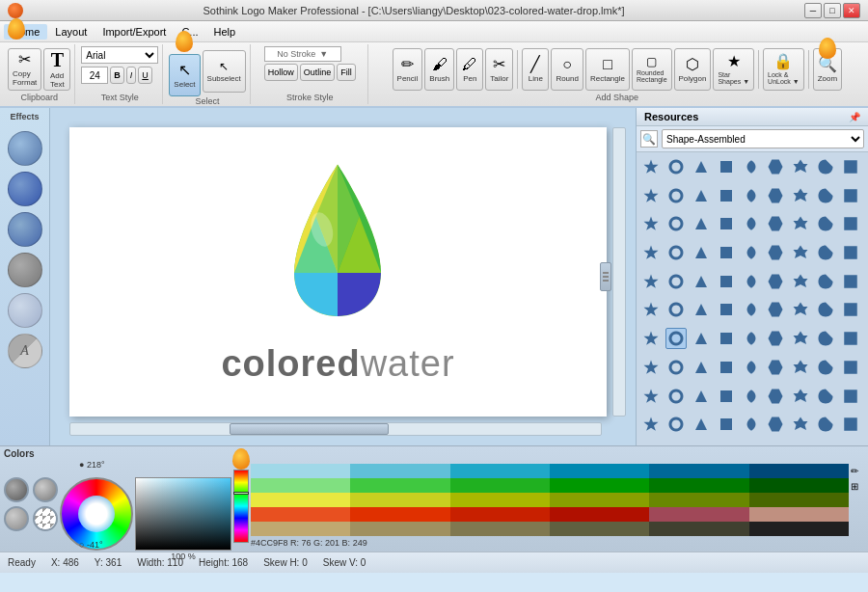  Describe the element at coordinates (752, 299) in the screenshot. I see `shapes-grid` at that location.